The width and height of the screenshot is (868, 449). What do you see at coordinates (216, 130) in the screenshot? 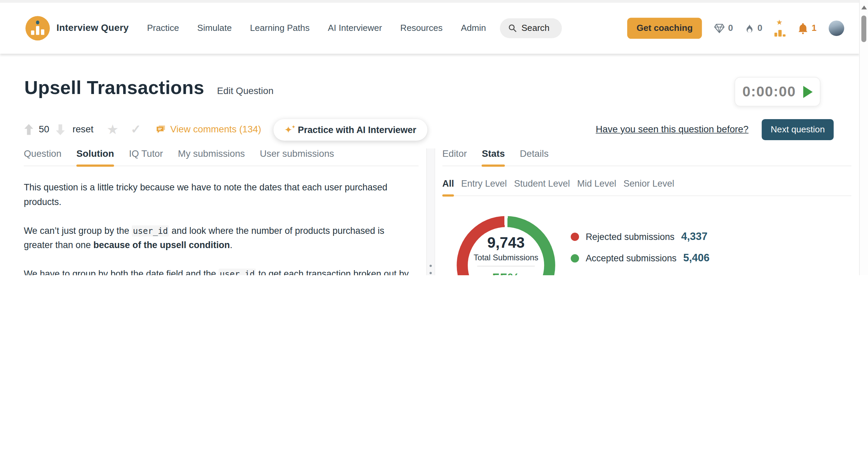
I see `view-comments-label: View comments (134)` at bounding box center [216, 130].